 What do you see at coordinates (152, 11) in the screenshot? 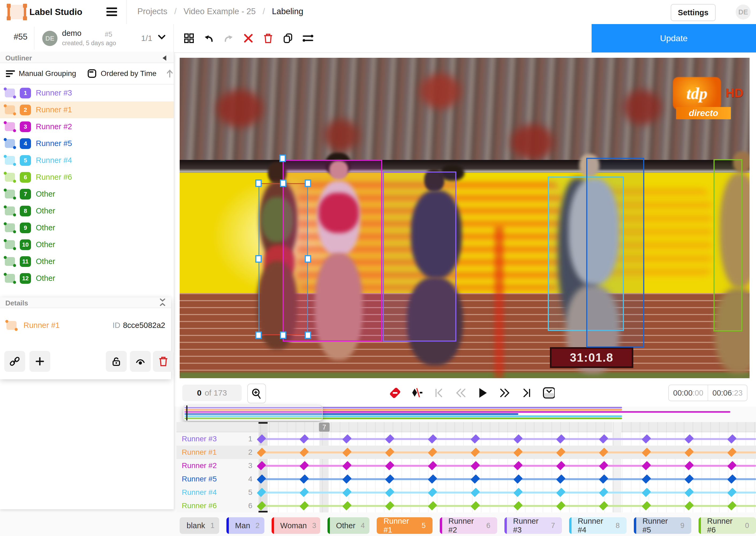
I see `breadcrumb-projects: Projects` at bounding box center [152, 11].